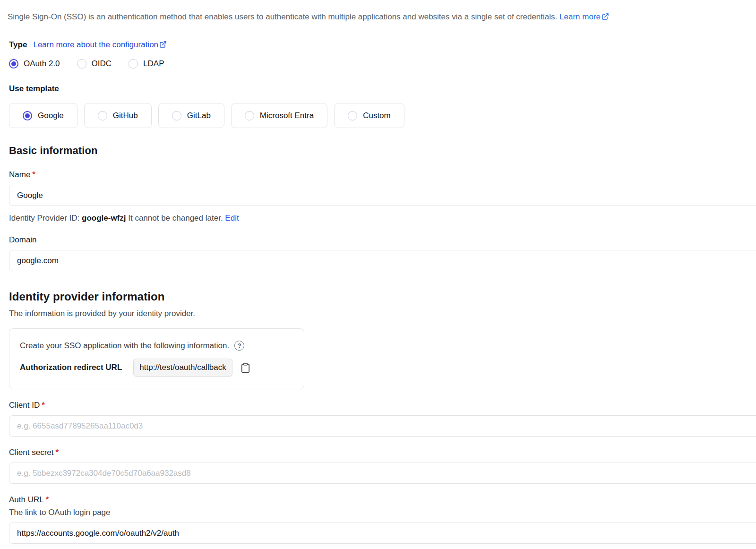 The height and width of the screenshot is (549, 756). Describe the element at coordinates (246, 368) in the screenshot. I see `copy-to-clipboard-button` at that location.